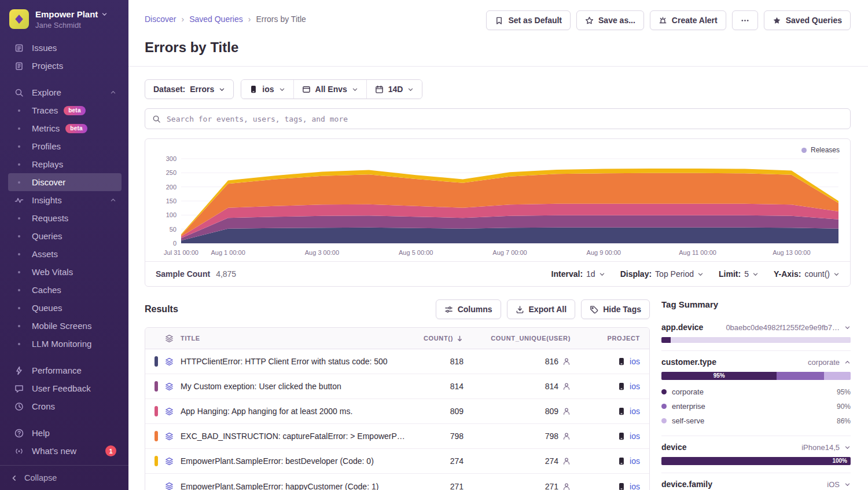  I want to click on tag-distribution-bar: 95%, so click(756, 376).